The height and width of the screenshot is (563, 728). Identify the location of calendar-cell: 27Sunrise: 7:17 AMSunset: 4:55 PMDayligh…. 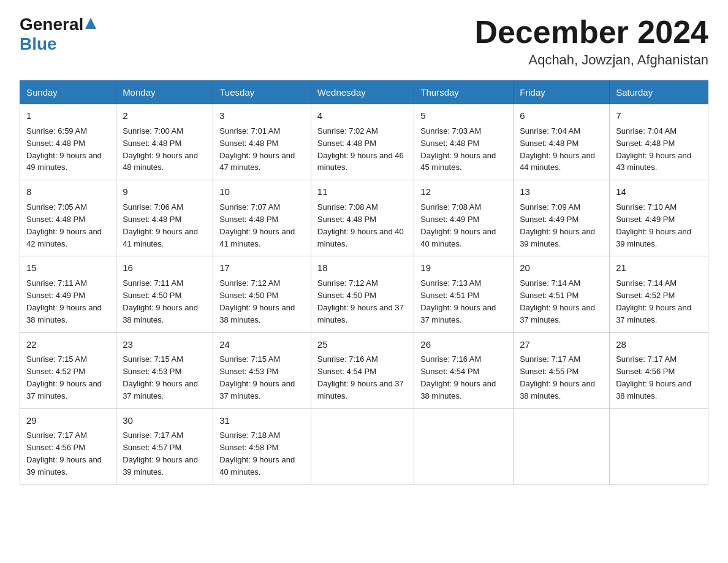
(561, 370).